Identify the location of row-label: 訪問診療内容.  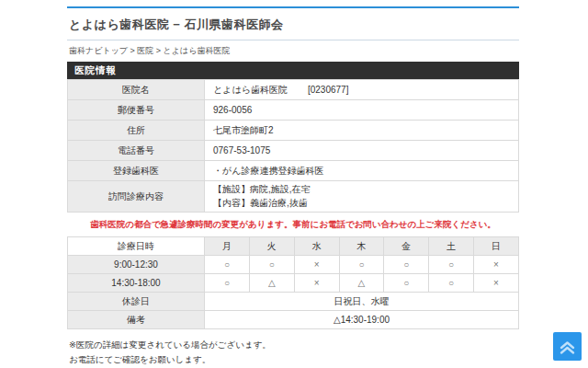
(136, 197).